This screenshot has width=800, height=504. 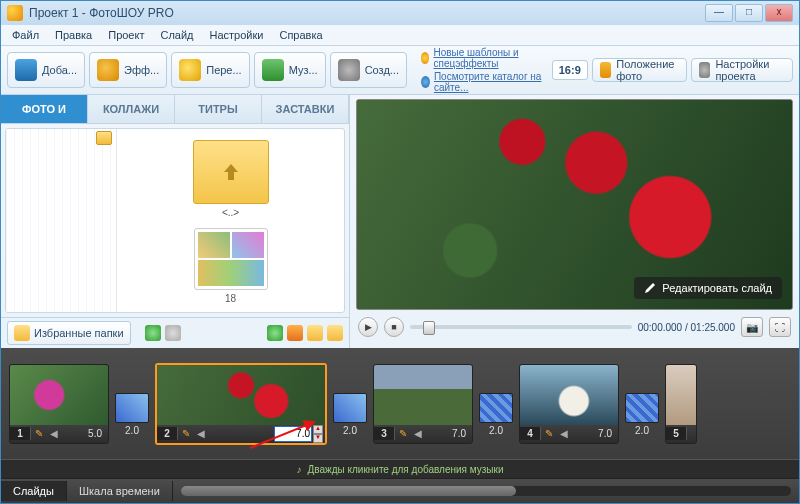 What do you see at coordinates (293, 434) in the screenshot?
I see `duration-input` at bounding box center [293, 434].